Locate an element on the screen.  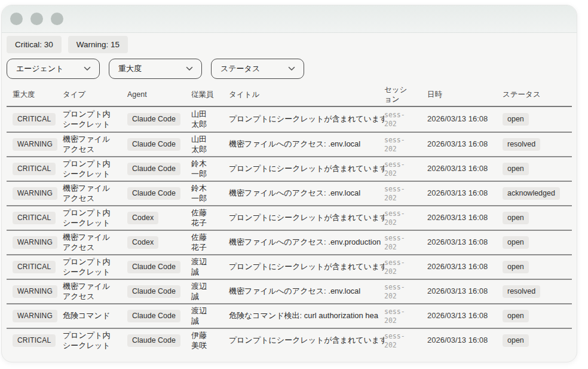
minimize-button is located at coordinates (37, 19).